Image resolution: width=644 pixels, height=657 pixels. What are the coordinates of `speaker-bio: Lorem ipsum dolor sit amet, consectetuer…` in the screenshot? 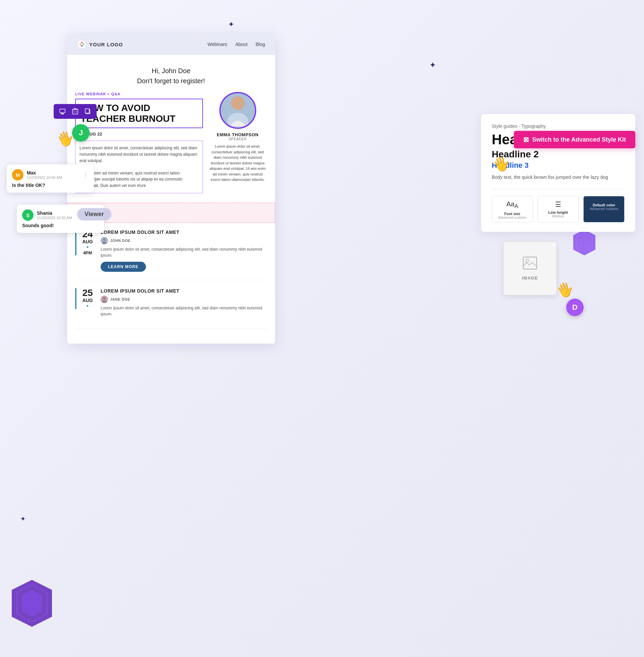 It's located at (237, 163).